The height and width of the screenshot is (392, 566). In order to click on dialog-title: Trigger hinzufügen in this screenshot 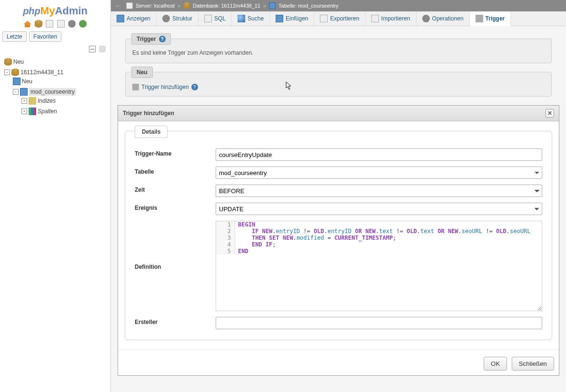, I will do `click(149, 113)`.